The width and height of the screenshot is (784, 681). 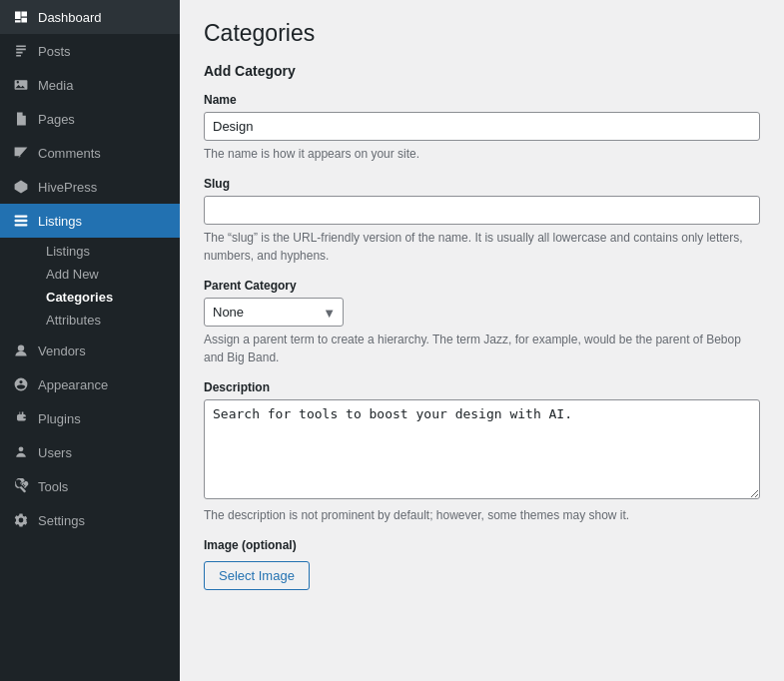 I want to click on plugins-icon, so click(x=21, y=418).